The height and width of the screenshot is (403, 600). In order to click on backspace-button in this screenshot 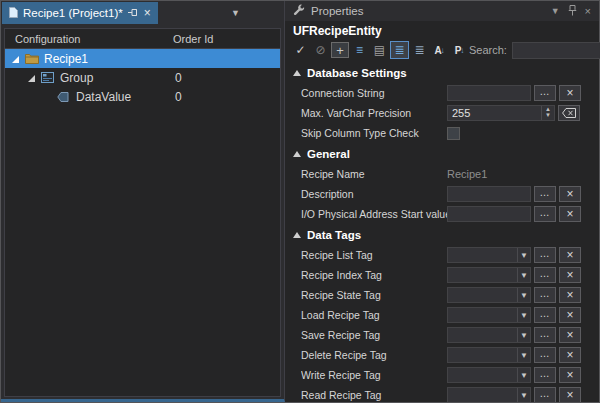, I will do `click(569, 113)`.